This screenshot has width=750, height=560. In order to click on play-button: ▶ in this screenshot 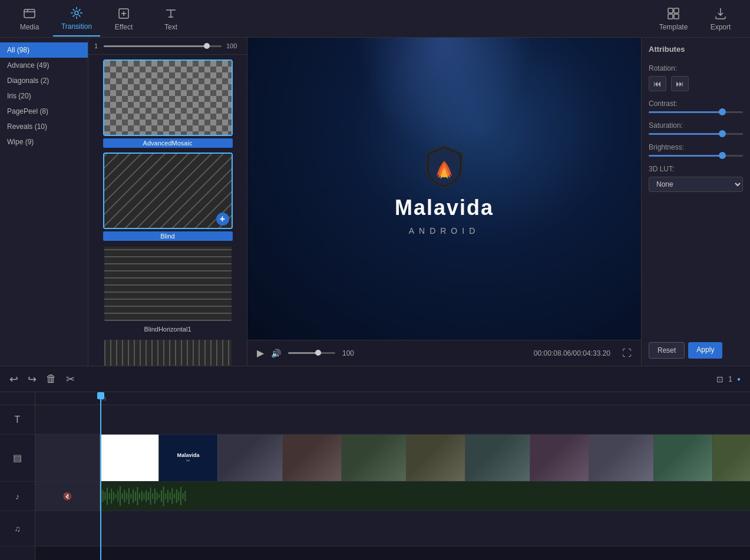, I will do `click(260, 353)`.